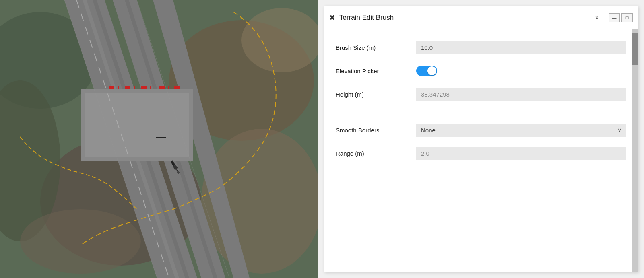  Describe the element at coordinates (427, 71) in the screenshot. I see `elevation-picker-toggle` at that location.